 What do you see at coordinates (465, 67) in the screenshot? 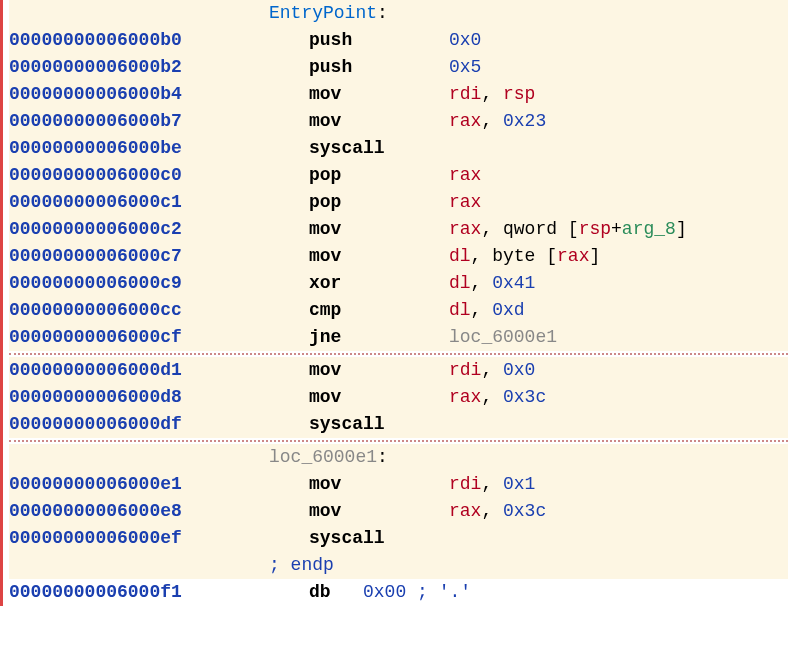
I see `immediate: 0x5` at bounding box center [465, 67].